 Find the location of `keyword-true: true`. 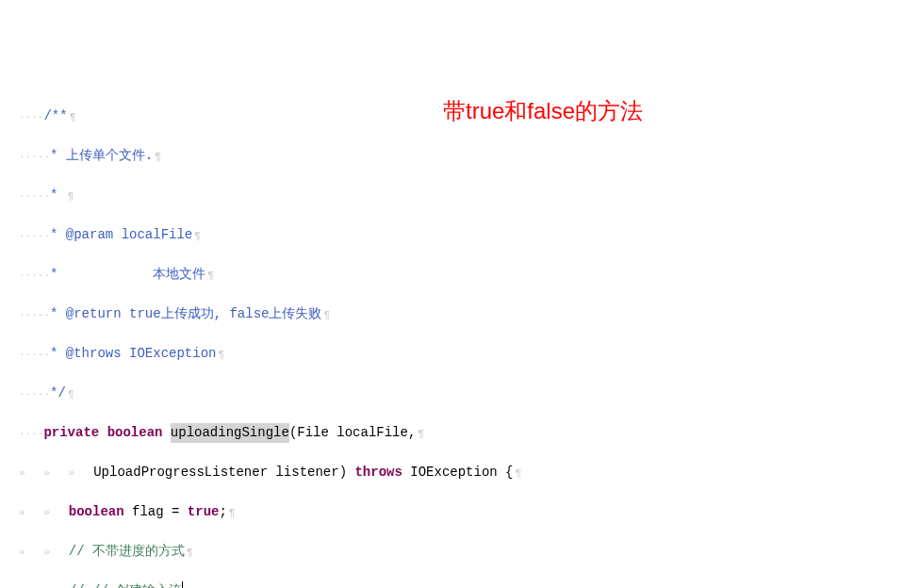

keyword-true: true is located at coordinates (204, 513).